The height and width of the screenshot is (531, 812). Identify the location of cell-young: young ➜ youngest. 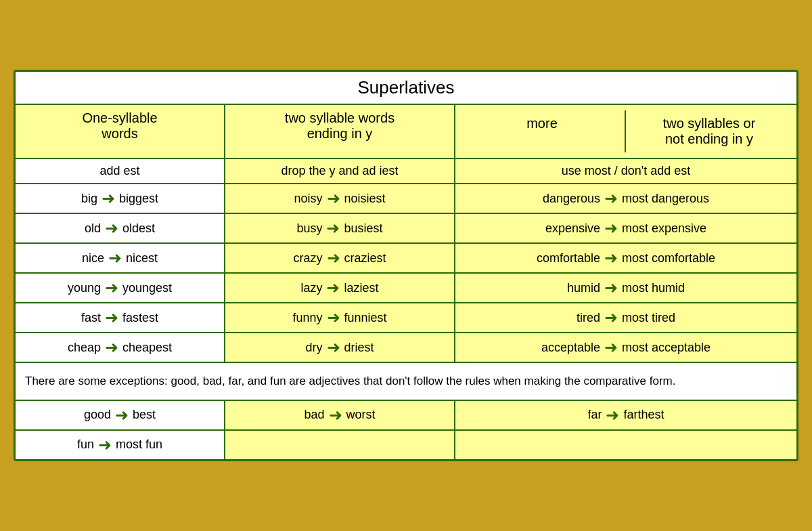
(120, 288).